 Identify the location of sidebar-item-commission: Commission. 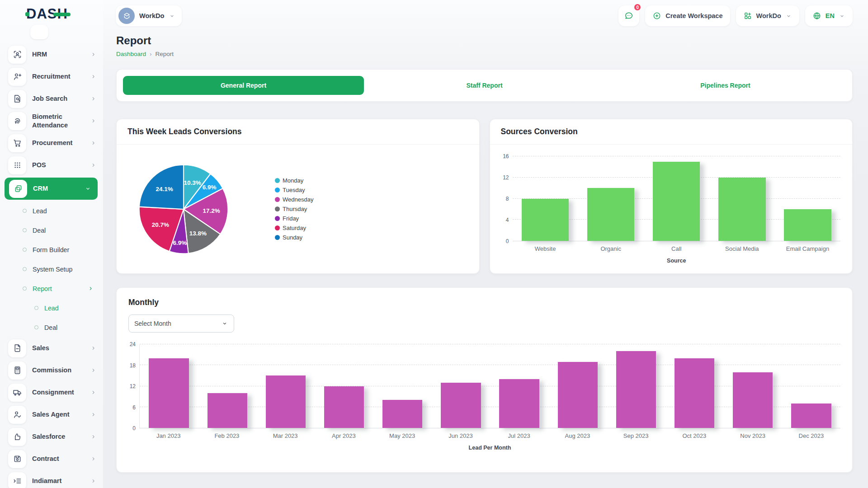
(52, 371).